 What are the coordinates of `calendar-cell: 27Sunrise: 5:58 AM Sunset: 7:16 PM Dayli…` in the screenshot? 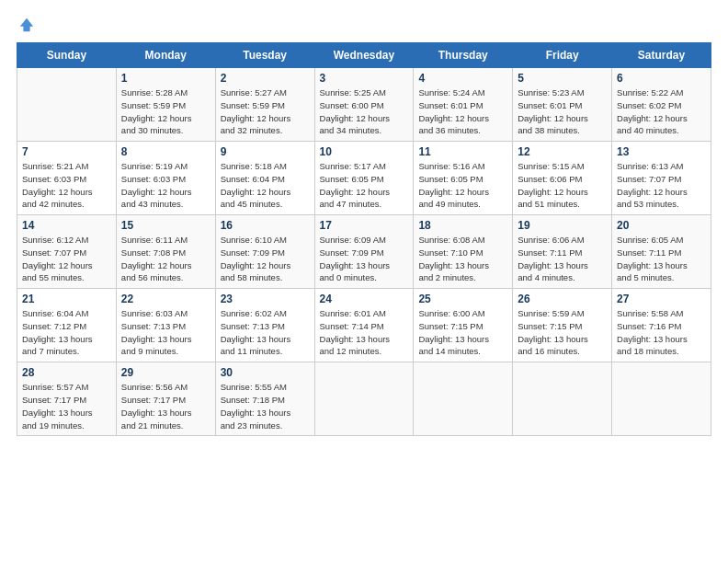 It's located at (662, 326).